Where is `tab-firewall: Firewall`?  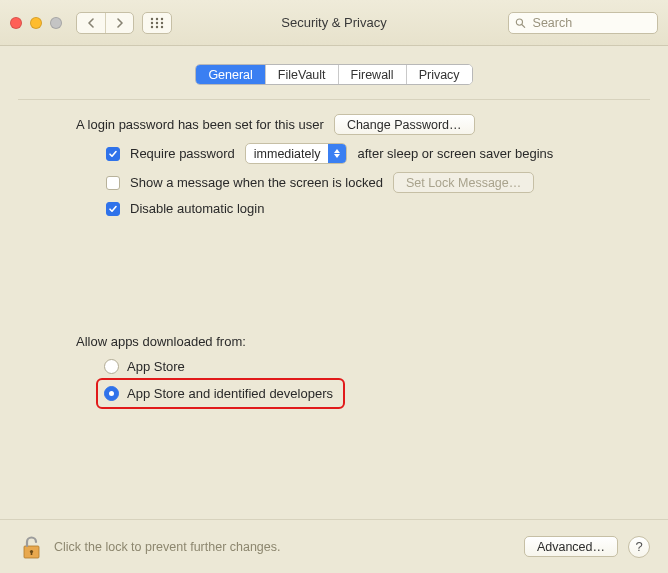
tab-firewall: Firewall is located at coordinates (372, 74).